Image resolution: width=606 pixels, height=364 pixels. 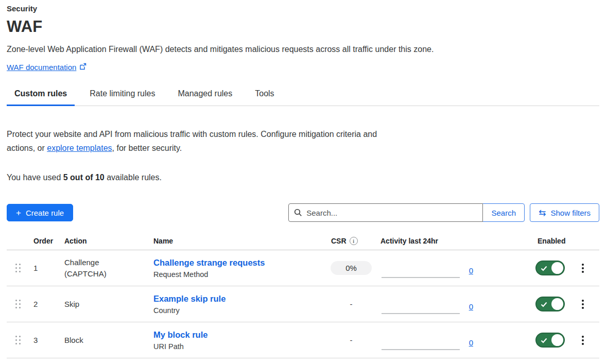 What do you see at coordinates (241, 274) in the screenshot?
I see `rule-field: Request Method` at bounding box center [241, 274].